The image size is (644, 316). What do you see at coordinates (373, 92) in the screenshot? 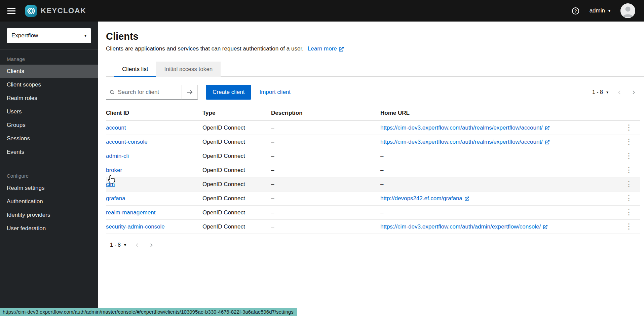
I see `table-toolbar: Create client Import client 1 - 8 ▾` at bounding box center [373, 92].